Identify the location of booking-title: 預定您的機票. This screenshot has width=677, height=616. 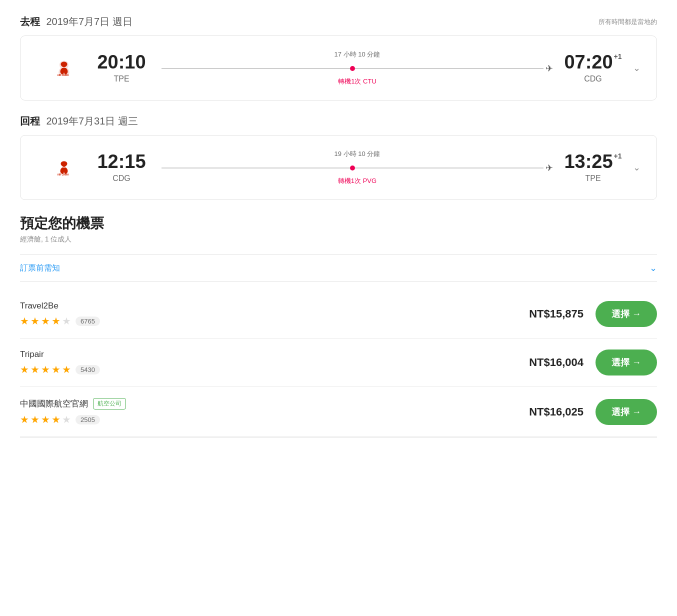
(338, 224).